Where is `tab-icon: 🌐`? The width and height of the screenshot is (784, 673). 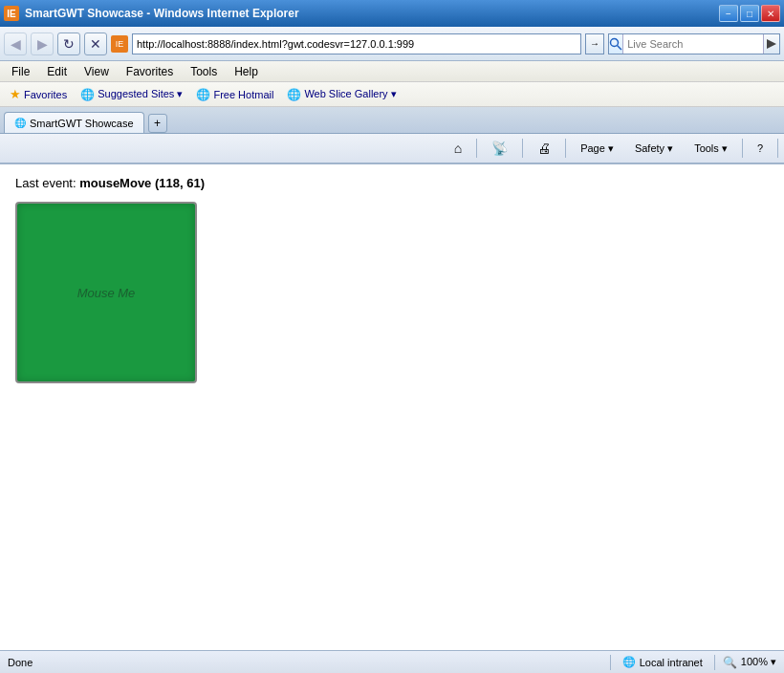
tab-icon: 🌐 is located at coordinates (20, 122).